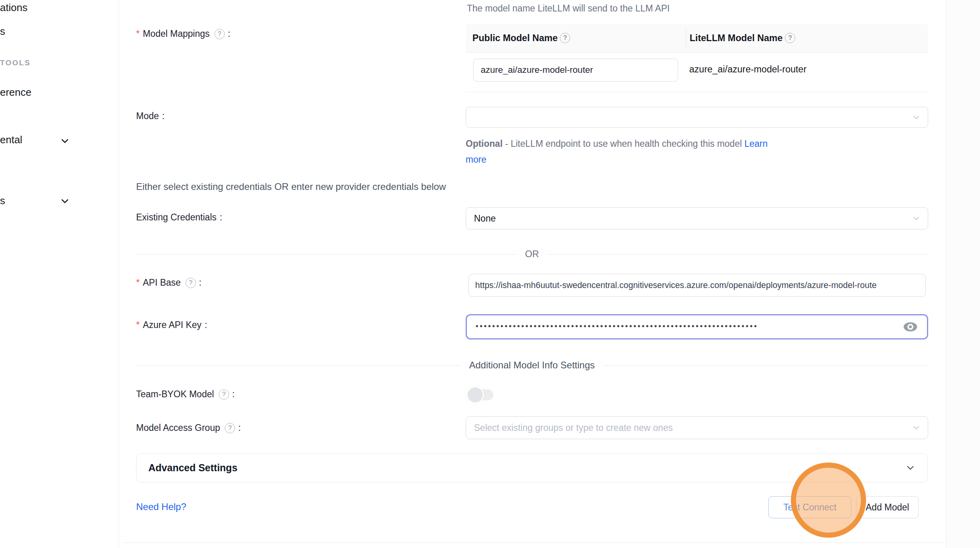  What do you see at coordinates (15, 63) in the screenshot?
I see `sidebar-section-label: TOOLS` at bounding box center [15, 63].